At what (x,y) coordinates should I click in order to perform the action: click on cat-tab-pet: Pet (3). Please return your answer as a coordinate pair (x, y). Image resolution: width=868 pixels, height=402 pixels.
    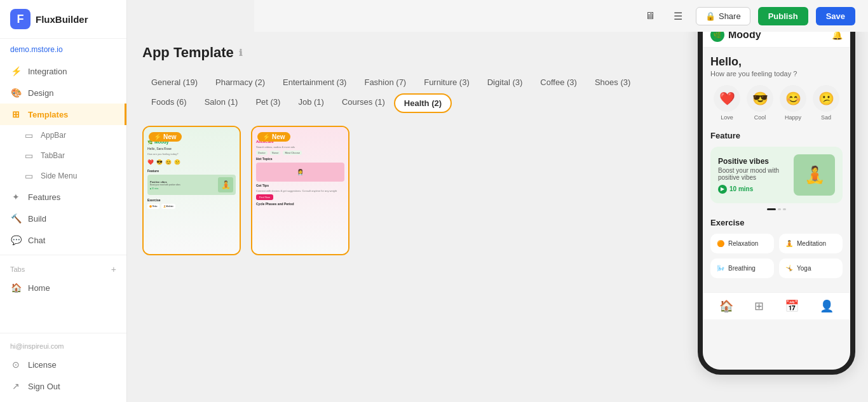
    Looking at the image, I should click on (268, 103).